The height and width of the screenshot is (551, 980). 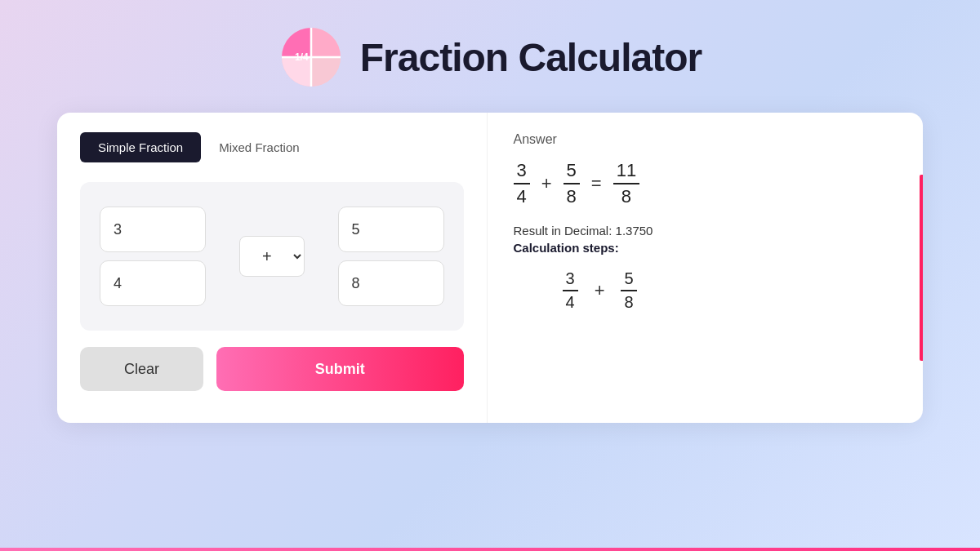 What do you see at coordinates (272, 147) in the screenshot?
I see `tab-bar: Simple Fraction Mixed Fraction` at bounding box center [272, 147].